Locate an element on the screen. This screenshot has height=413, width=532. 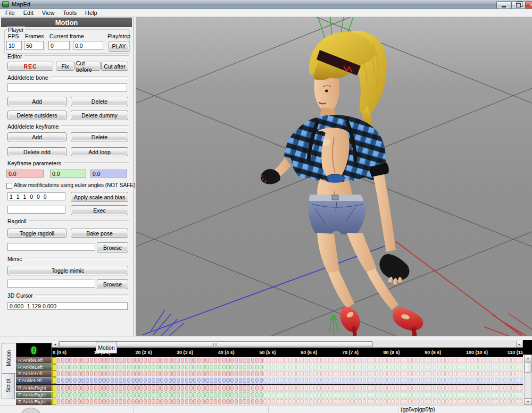
minimize-button is located at coordinates (504, 5).